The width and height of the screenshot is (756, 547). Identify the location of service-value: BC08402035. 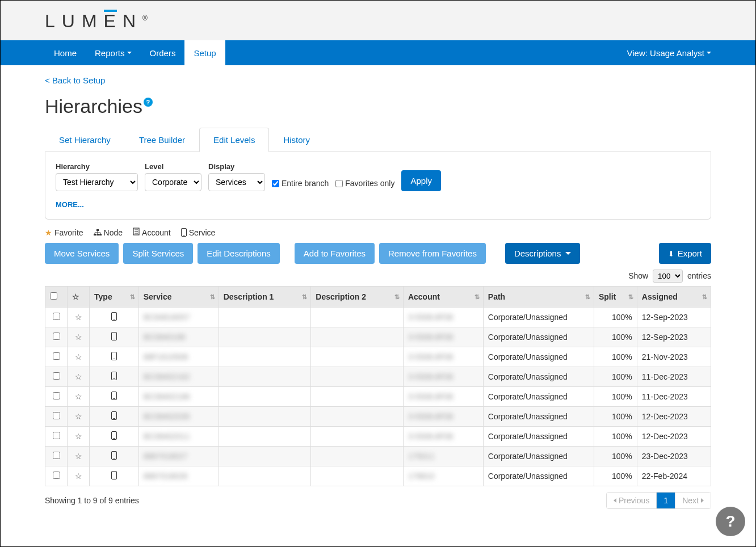
(167, 416).